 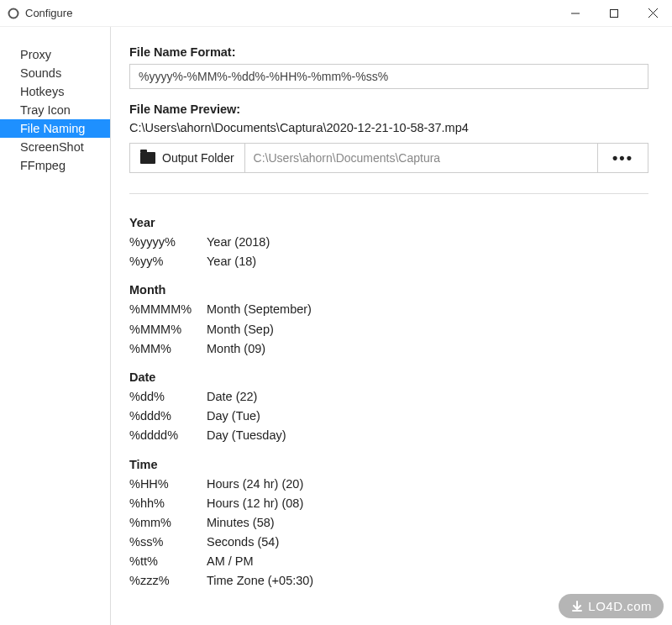 What do you see at coordinates (168, 309) in the screenshot?
I see `ref-token: %MMMM%` at bounding box center [168, 309].